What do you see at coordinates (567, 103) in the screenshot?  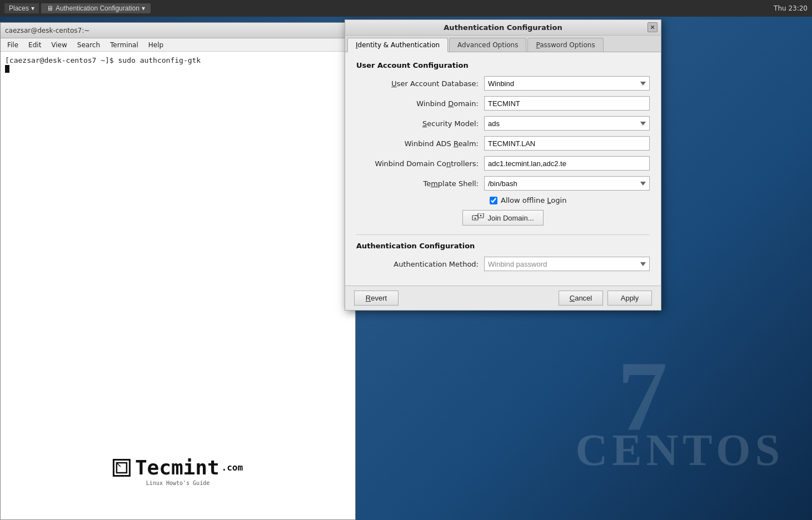 I see `winbind-domain-input: TECMINT` at bounding box center [567, 103].